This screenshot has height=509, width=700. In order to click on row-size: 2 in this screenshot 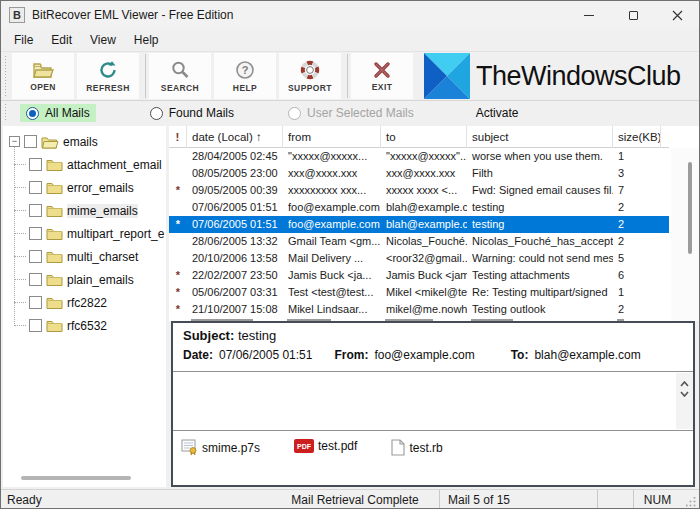, I will do `click(637, 310)`.